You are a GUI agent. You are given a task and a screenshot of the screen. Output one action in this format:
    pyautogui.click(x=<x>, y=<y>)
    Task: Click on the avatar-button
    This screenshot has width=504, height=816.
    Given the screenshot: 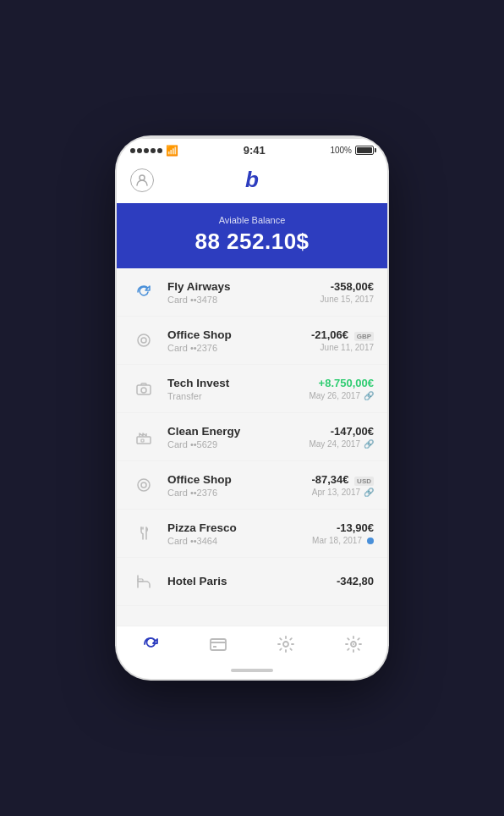 What is the action you would take?
    pyautogui.click(x=142, y=180)
    